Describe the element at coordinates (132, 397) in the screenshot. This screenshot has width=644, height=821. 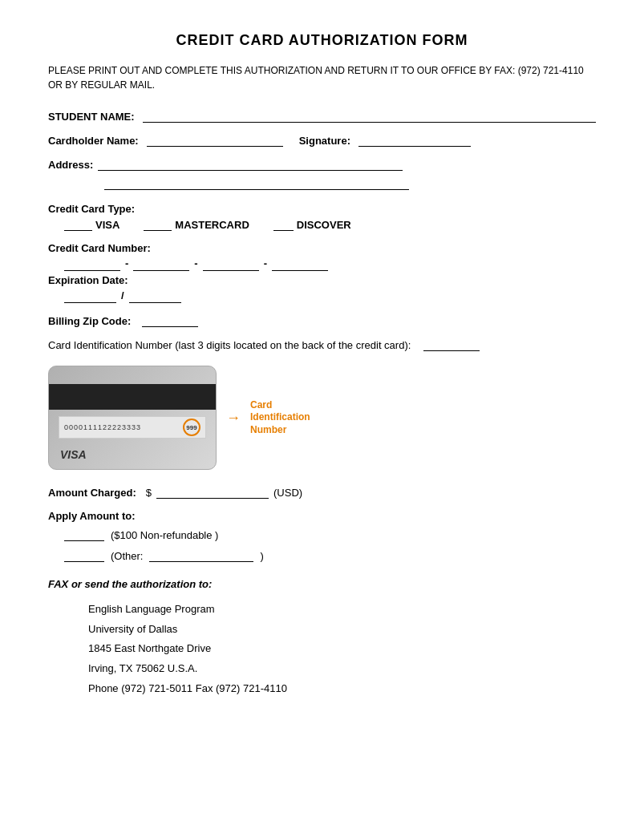
I see `card-mag-stripe` at that location.